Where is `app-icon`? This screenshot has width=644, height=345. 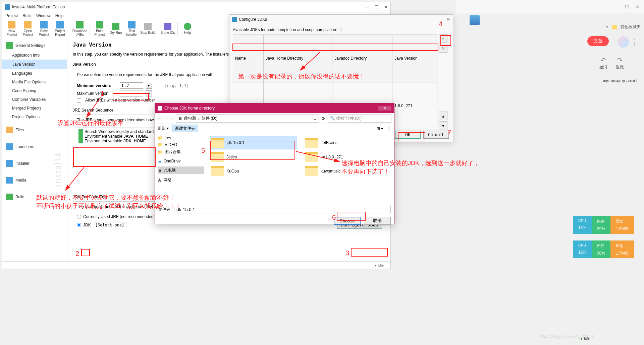 app-icon is located at coordinates (7, 7).